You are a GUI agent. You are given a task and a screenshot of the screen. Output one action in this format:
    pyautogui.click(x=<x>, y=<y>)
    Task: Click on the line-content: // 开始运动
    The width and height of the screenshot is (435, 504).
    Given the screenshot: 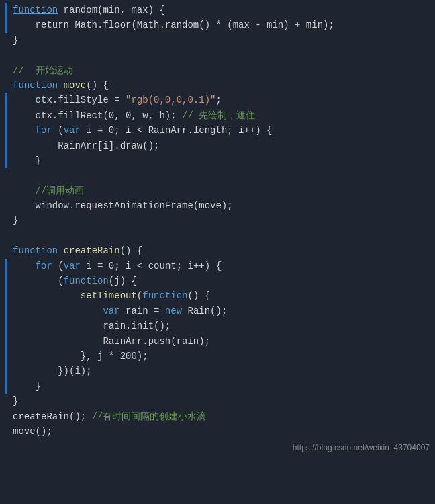 What is the action you would take?
    pyautogui.click(x=222, y=71)
    